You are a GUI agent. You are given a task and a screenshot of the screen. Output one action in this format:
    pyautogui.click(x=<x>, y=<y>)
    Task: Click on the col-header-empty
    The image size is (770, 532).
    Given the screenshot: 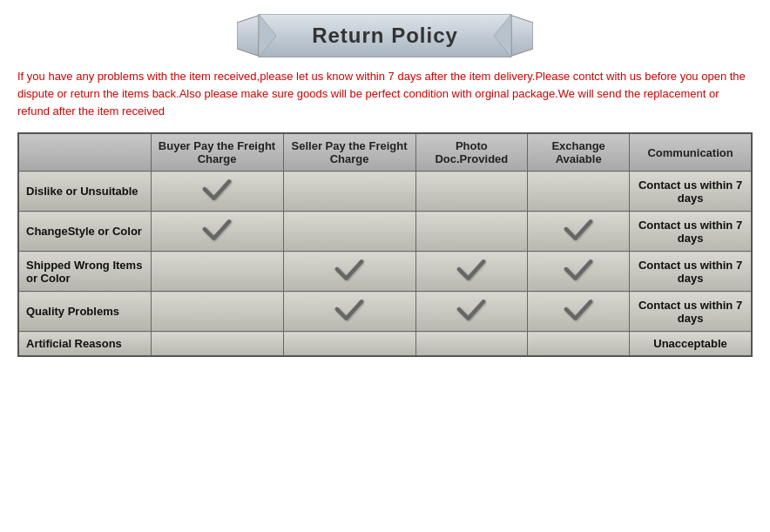 What is the action you would take?
    pyautogui.click(x=84, y=152)
    